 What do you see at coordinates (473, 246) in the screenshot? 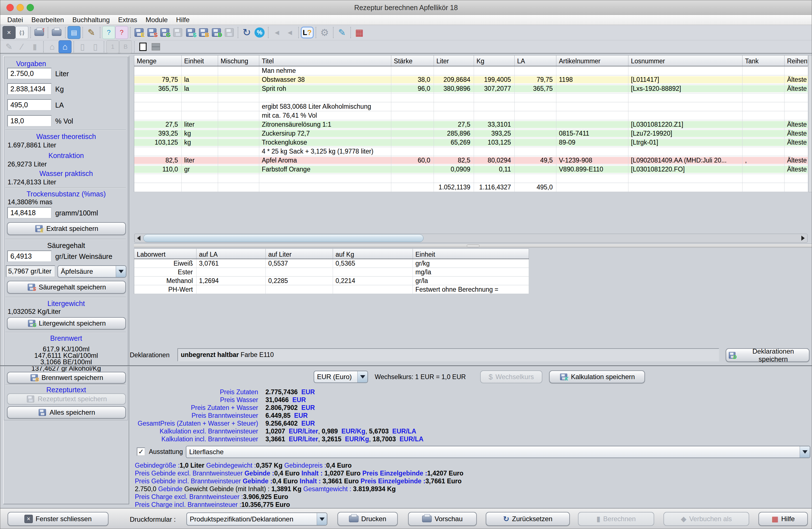
I see `splitter-grip-icon` at bounding box center [473, 246].